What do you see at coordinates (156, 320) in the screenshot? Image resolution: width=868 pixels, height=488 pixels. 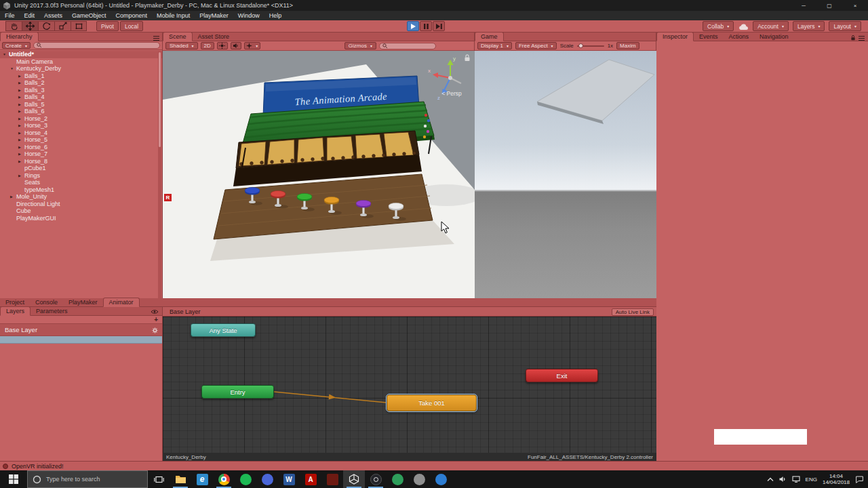 I see `add-layer-button: +` at bounding box center [156, 320].